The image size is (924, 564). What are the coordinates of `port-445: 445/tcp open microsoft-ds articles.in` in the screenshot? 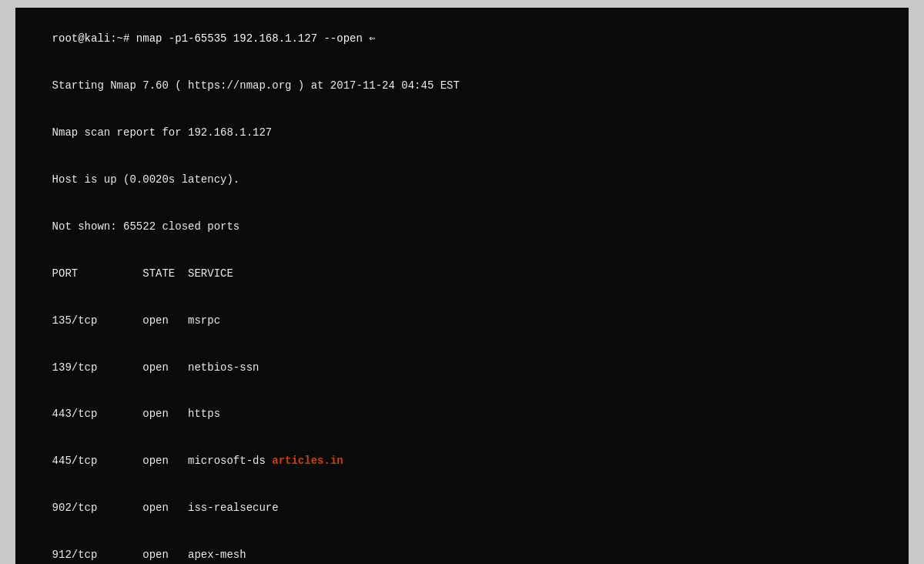 It's located at (198, 461).